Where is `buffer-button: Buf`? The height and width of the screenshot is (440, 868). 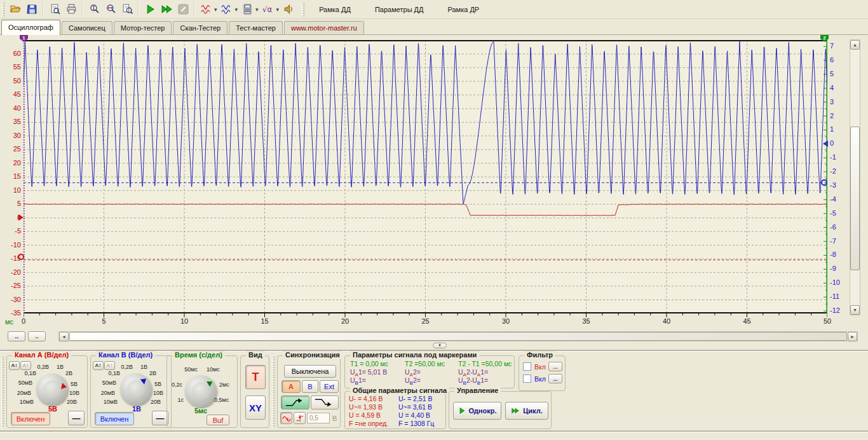 buffer-button: Buf is located at coordinates (218, 420).